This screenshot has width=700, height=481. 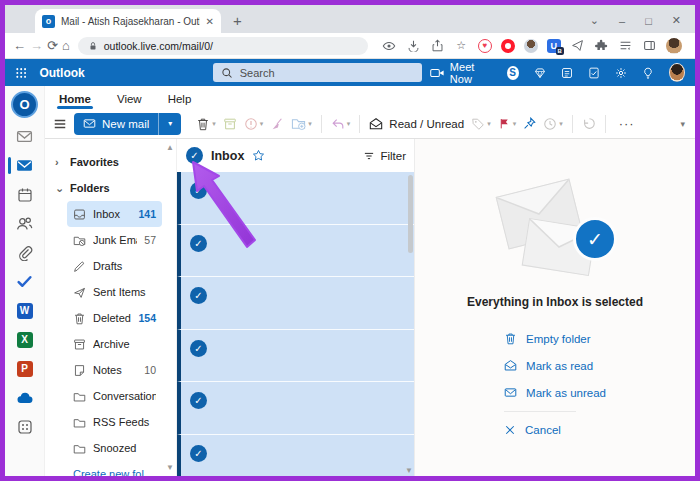 I want to click on ribbon-collapse-icon: ▾, so click(x=684, y=124).